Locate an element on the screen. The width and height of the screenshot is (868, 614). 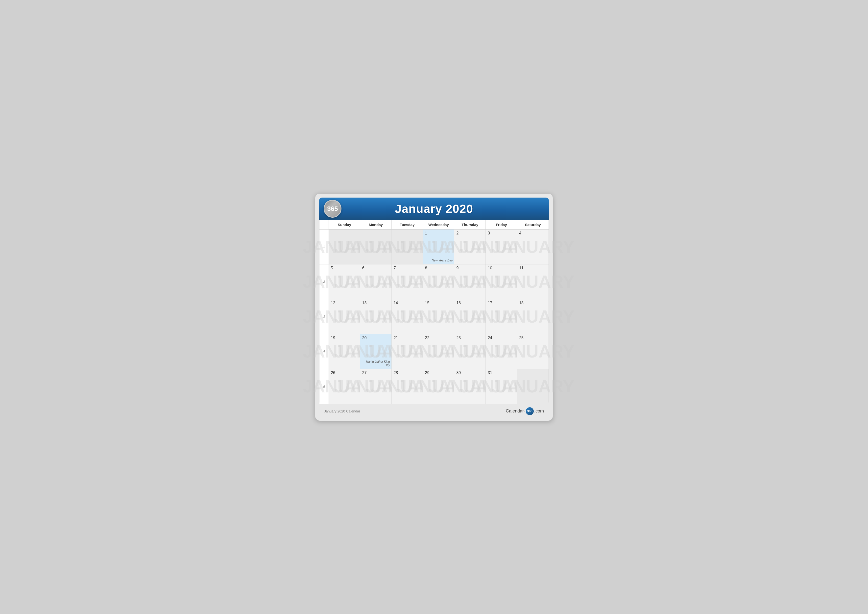
day-cell-2: 2 JANUARY is located at coordinates (470, 247).